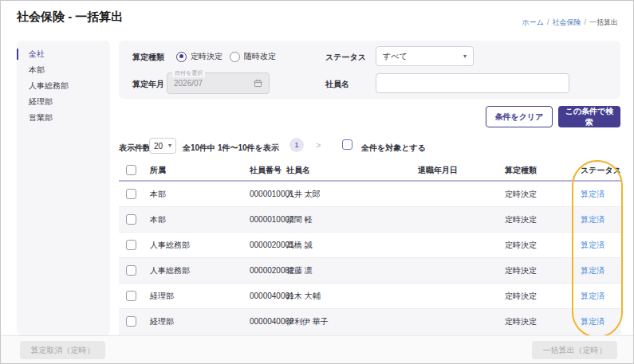  What do you see at coordinates (207, 57) in the screenshot?
I see `radio-label: 定時決定` at bounding box center [207, 57].